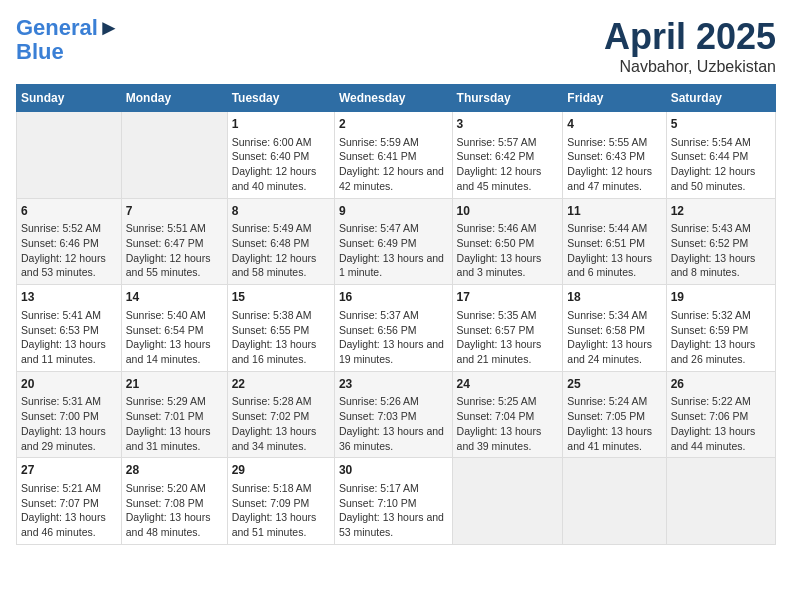  Describe the element at coordinates (393, 156) in the screenshot. I see `calendar-cell: 2Sunrise: 5:59 AMSunset: 6:41 PMDaylight…` at that location.